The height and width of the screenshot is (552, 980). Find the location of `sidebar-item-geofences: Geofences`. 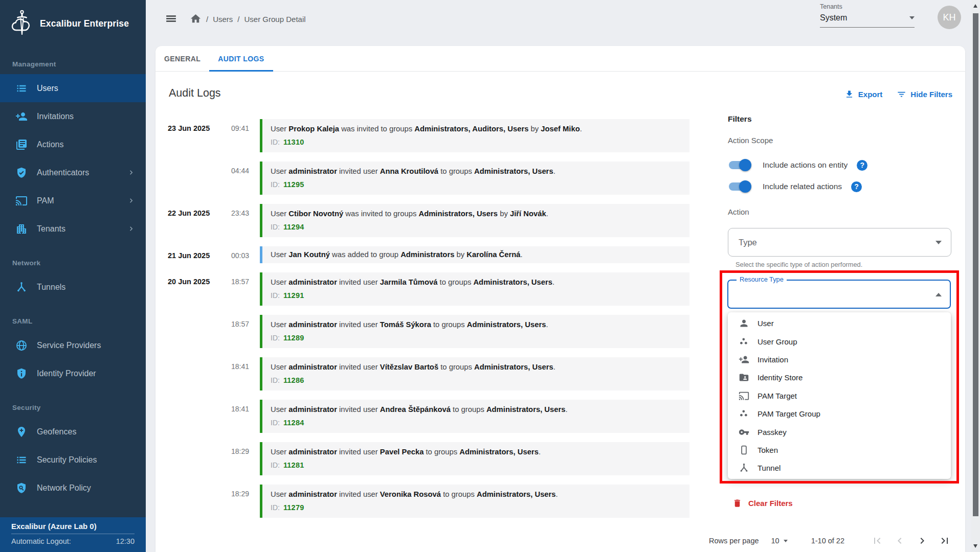

sidebar-item-geofences: Geofences is located at coordinates (73, 431).